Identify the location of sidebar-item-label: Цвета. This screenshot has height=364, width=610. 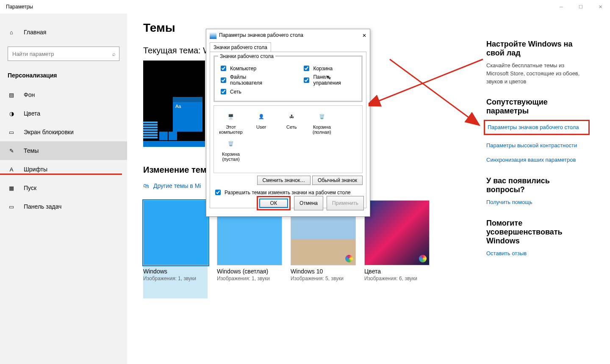
(32, 113).